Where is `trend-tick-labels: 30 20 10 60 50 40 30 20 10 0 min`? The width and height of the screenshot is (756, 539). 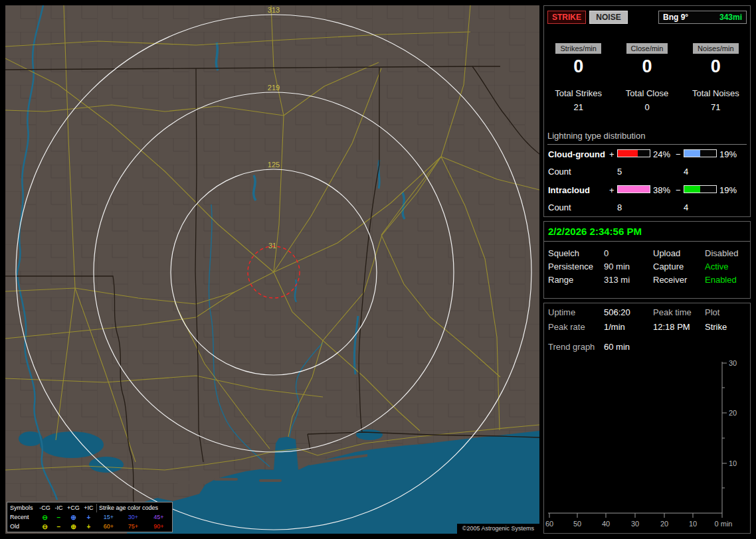 trend-tick-labels: 30 20 10 60 50 40 30 20 10 0 min is located at coordinates (641, 443).